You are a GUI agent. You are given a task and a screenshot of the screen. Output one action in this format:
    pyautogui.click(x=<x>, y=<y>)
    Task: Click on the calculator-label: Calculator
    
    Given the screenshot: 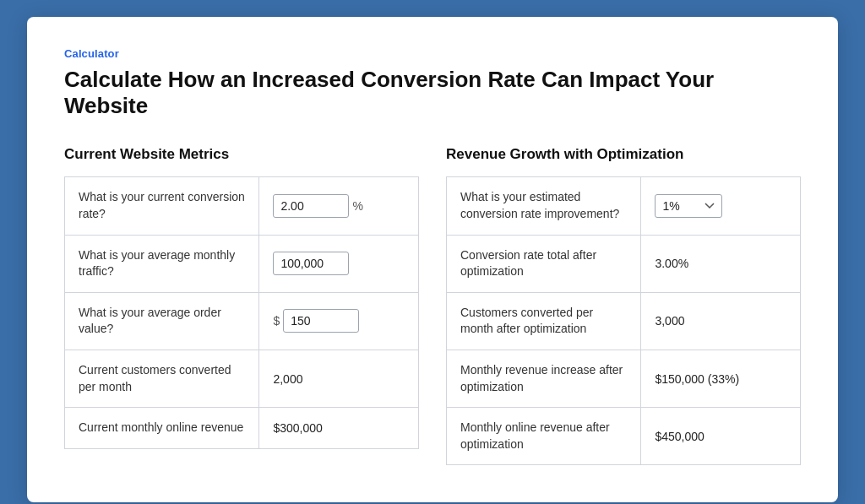 What is the action you would take?
    pyautogui.click(x=432, y=54)
    